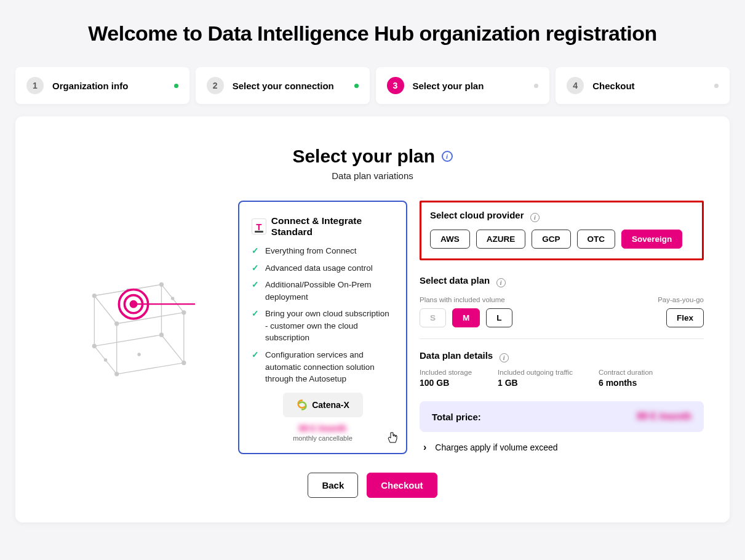 The height and width of the screenshot is (560, 745). What do you see at coordinates (626, 372) in the screenshot?
I see `detail-label: Contract duration` at bounding box center [626, 372].